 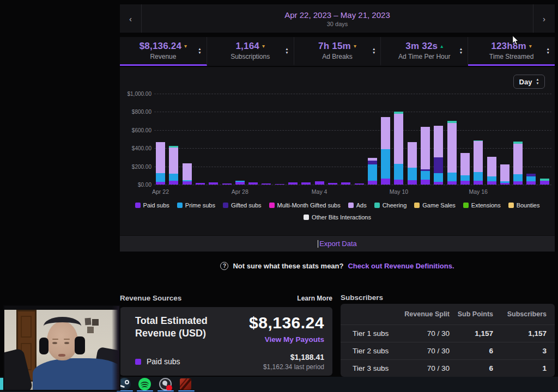 I want to click on tab-subscriptions: 1,164▾Subscriptions▲▼, so click(x=251, y=51).